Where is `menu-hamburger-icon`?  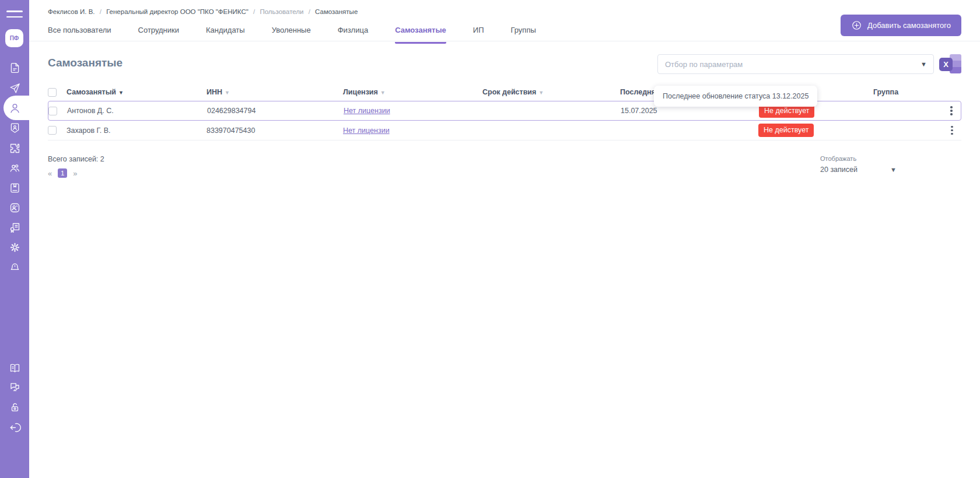
menu-hamburger-icon is located at coordinates (15, 15).